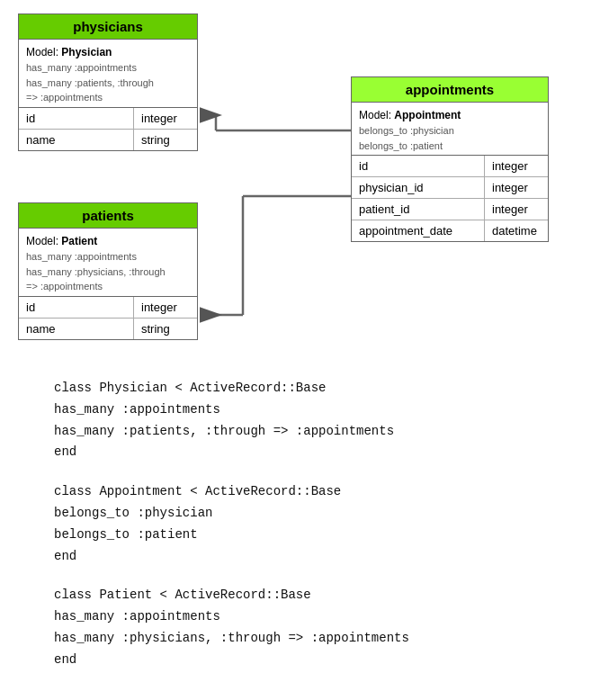 Image resolution: width=591 pixels, height=700 pixels. I want to click on physicians-assoc3: => :appointments, so click(108, 97).